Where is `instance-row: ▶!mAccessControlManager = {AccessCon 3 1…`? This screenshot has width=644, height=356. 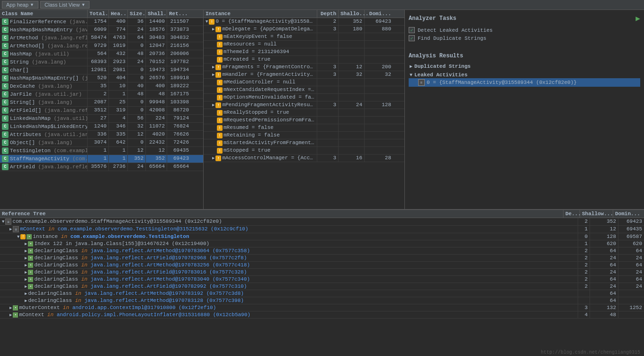 instance-row: ▶!mAccessControlManager = {AccessCon 3 1… is located at coordinates (304, 158).